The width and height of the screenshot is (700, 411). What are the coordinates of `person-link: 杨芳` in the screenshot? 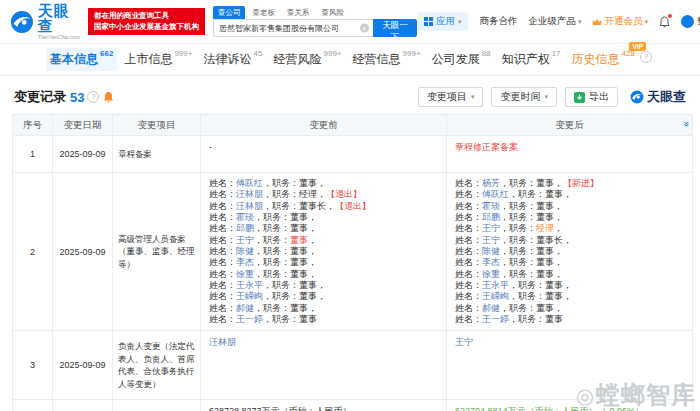 It's located at (491, 183).